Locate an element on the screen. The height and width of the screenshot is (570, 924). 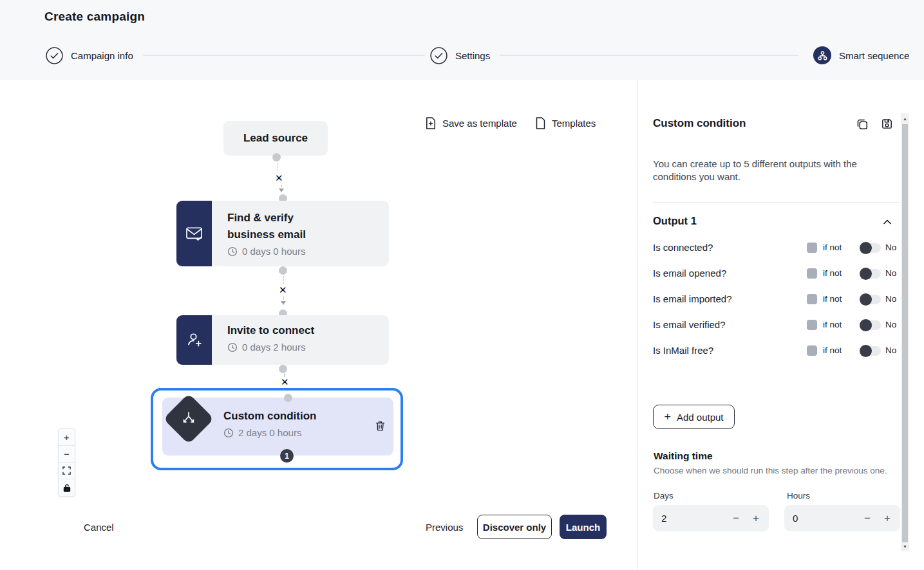
zoom-in-icon: + is located at coordinates (67, 437).